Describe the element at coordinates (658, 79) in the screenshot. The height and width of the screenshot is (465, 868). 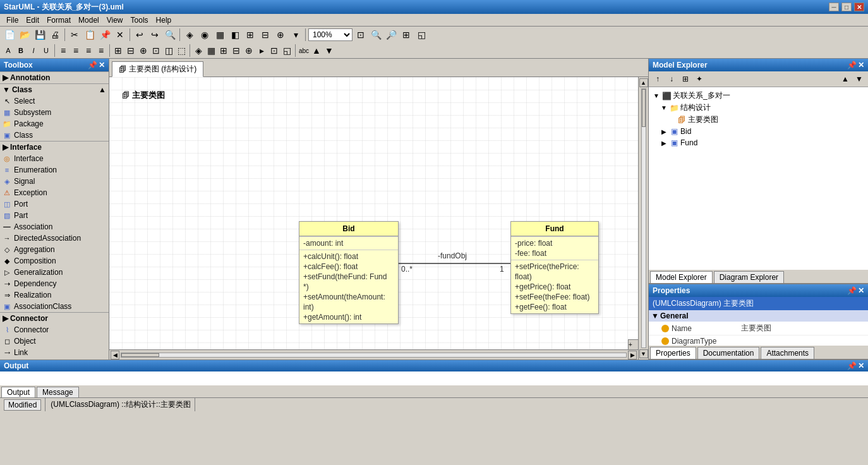
I see `sort-asc-button: ↑` at that location.